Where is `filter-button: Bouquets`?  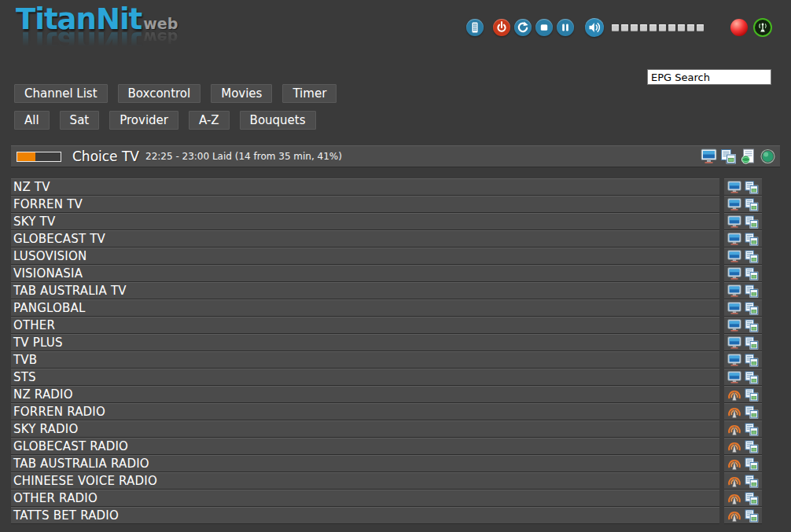 filter-button: Bouquets is located at coordinates (278, 120).